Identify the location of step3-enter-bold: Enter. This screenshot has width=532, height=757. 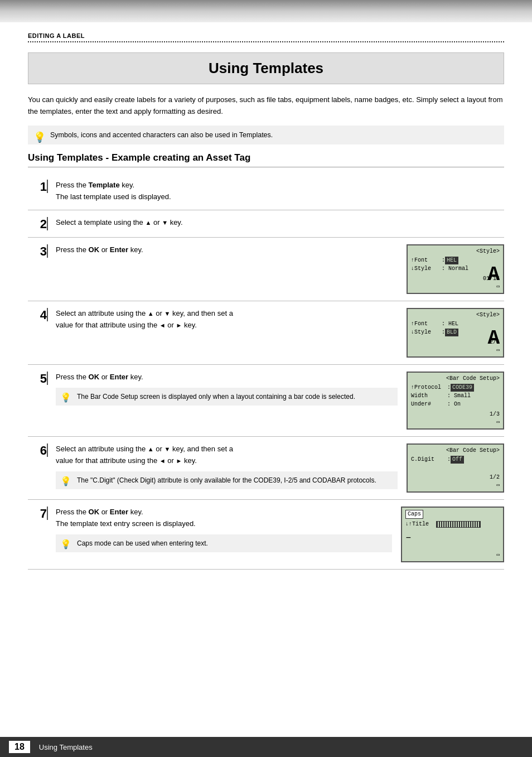
(119, 250).